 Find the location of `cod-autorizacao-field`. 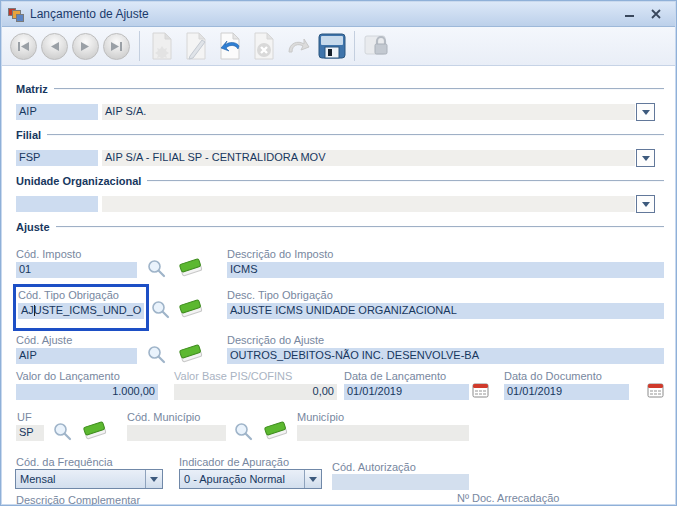

cod-autorizacao-field is located at coordinates (400, 482).